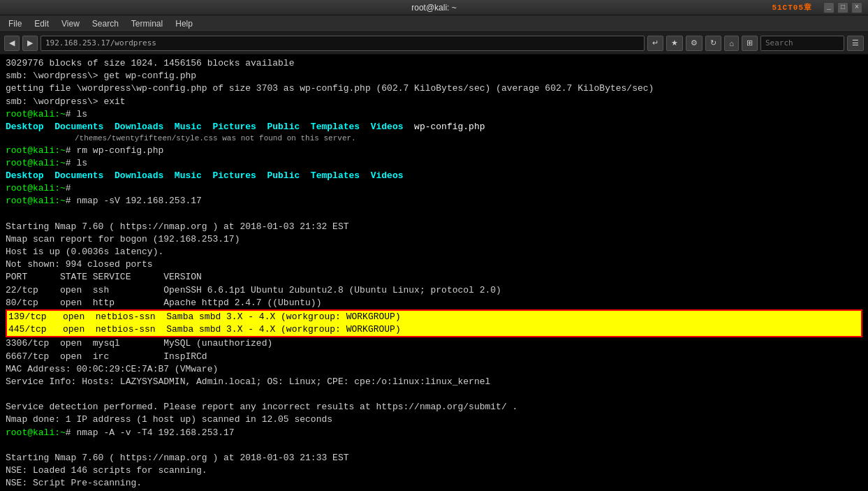  I want to click on terminal-line: getting file \wordpress\wp-config.php of…, so click(434, 89).